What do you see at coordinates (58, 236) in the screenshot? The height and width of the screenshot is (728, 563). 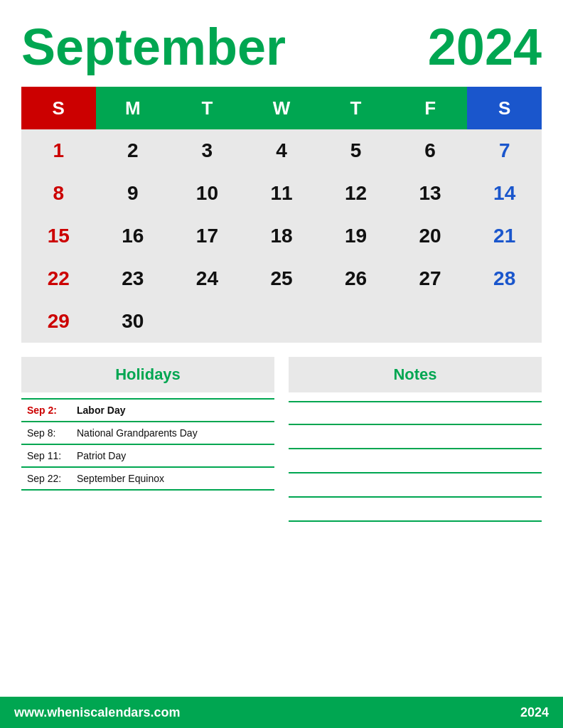 I see `calendar-day: 15` at bounding box center [58, 236].